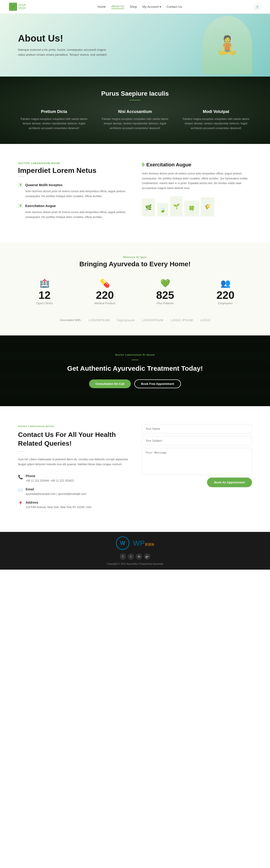  I want to click on name-input, so click(197, 429).